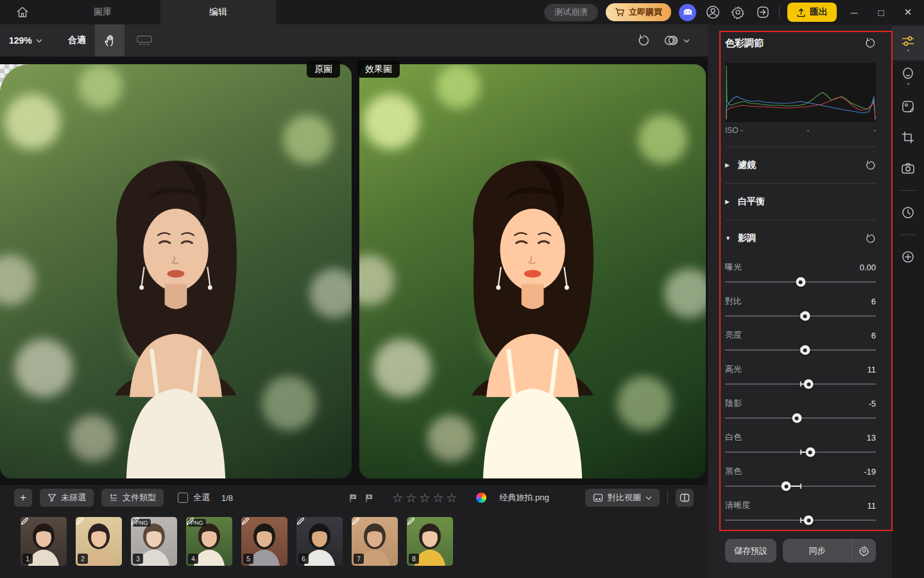 This screenshot has height=578, width=924. Describe the element at coordinates (44, 541) in the screenshot. I see `thumbnail: 1` at that location.